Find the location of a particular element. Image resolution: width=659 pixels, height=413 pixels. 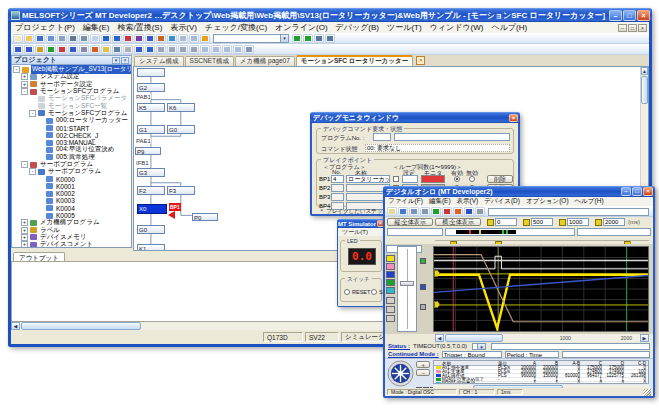

set-radio is located at coordinates (374, 292).